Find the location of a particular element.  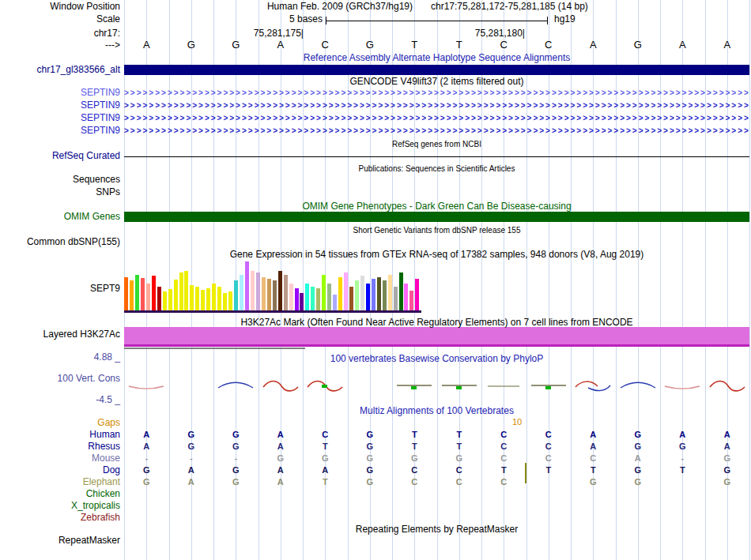

label-zebrafish: Zebrafish is located at coordinates (60, 518).